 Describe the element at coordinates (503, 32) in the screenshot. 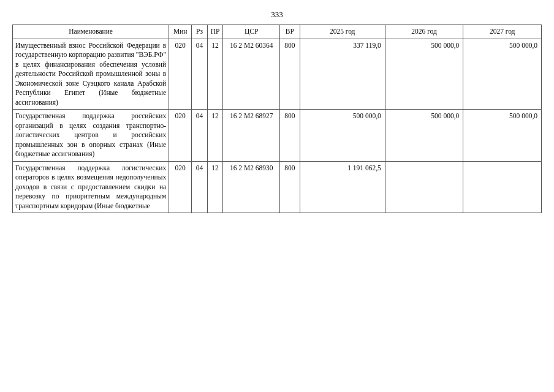

I see `header-2027: 2027 год` at that location.